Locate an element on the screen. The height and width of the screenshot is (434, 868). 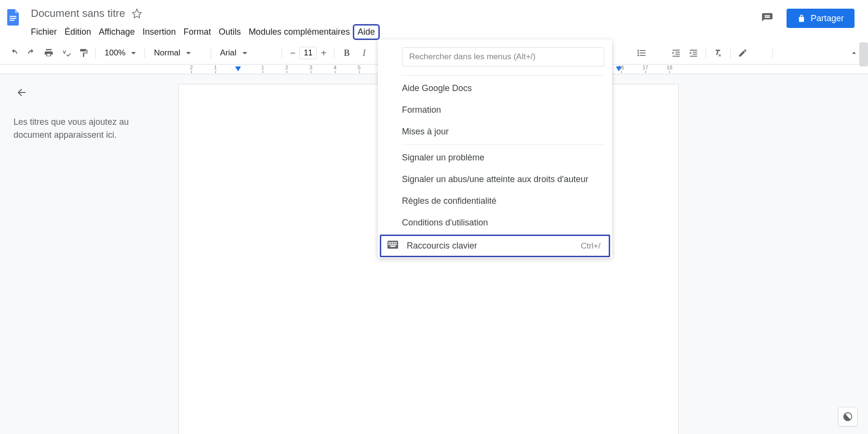
share-label: Partager is located at coordinates (827, 18).